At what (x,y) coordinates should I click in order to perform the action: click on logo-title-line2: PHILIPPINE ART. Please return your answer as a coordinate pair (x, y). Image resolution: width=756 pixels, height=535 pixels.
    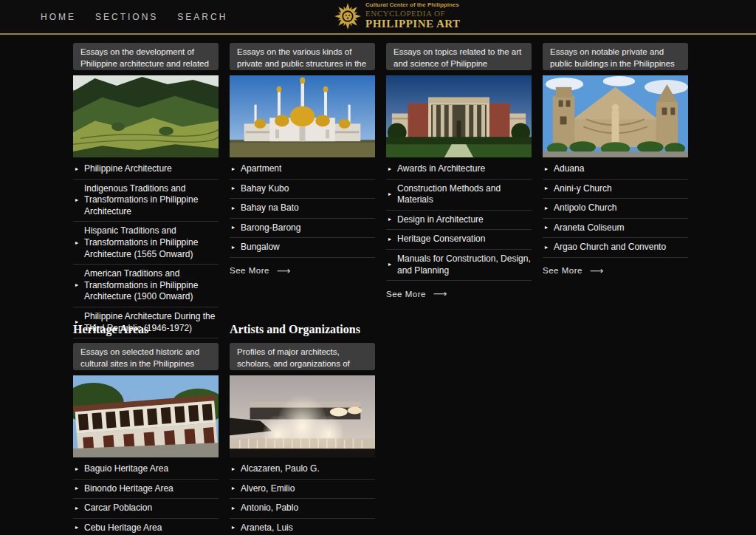
    Looking at the image, I should click on (413, 24).